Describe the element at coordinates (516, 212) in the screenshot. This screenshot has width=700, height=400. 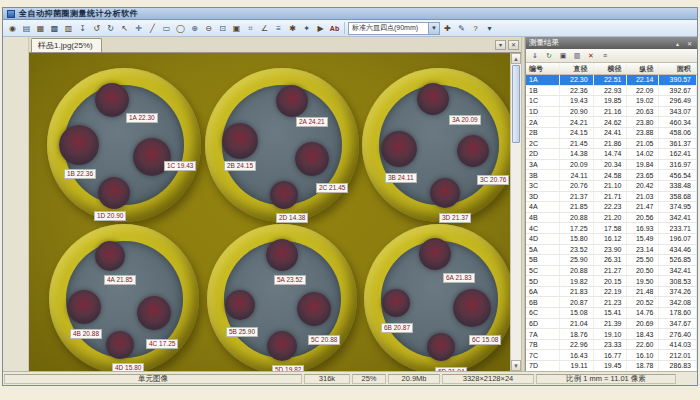
I see `vertical-scrollbar: ▲ ▼` at that location.